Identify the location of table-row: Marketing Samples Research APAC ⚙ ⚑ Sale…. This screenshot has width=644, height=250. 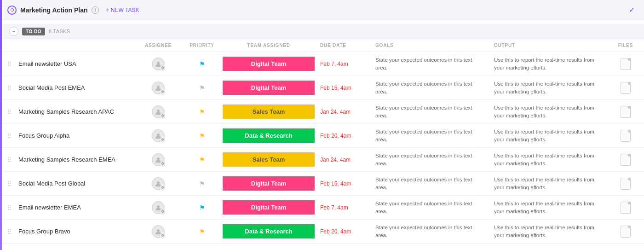
(323, 112).